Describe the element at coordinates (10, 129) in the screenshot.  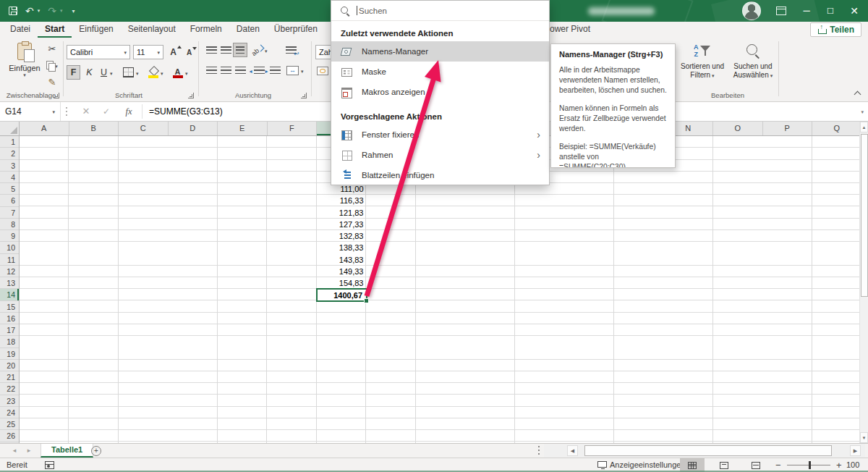
I see `select-all-corner` at that location.